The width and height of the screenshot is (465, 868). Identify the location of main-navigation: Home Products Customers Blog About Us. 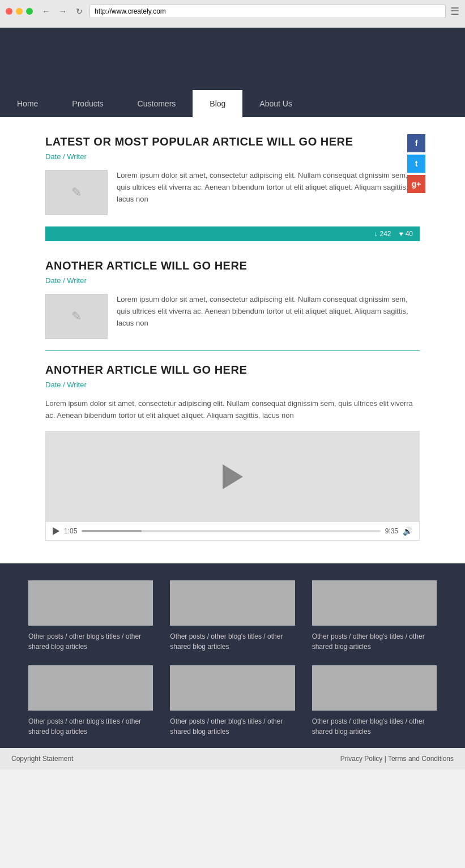
(232, 104).